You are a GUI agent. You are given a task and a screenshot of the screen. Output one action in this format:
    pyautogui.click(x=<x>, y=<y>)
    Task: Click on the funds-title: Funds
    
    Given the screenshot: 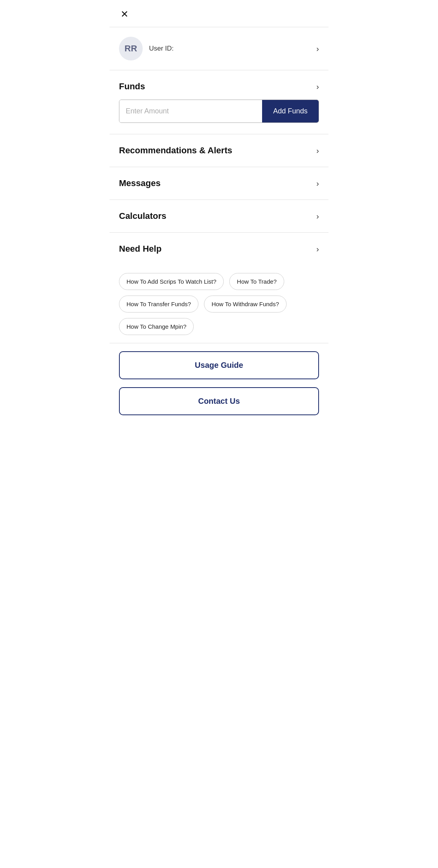 What is the action you would take?
    pyautogui.click(x=132, y=87)
    